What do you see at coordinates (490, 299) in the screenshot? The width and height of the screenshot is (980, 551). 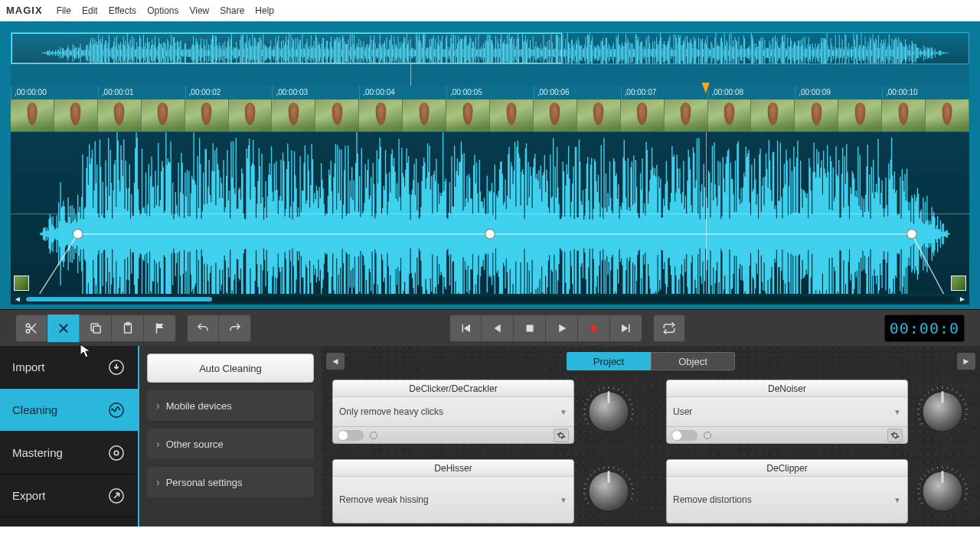 I see `scrollbar-track` at bounding box center [490, 299].